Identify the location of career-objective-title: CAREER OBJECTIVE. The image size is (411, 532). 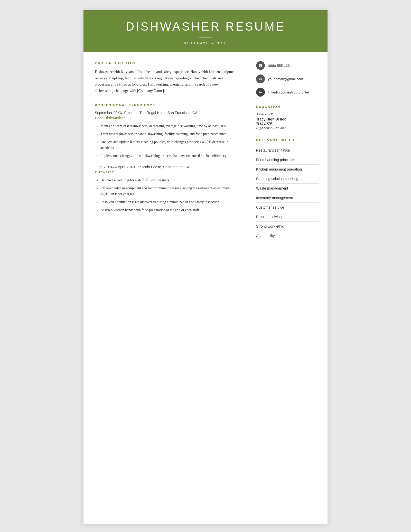
(166, 63).